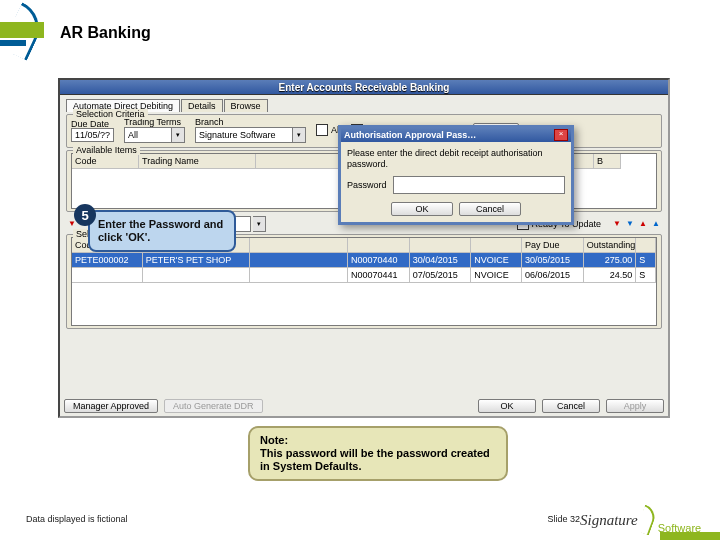  I want to click on filter-down-blue-icon: ▼, so click(630, 224).